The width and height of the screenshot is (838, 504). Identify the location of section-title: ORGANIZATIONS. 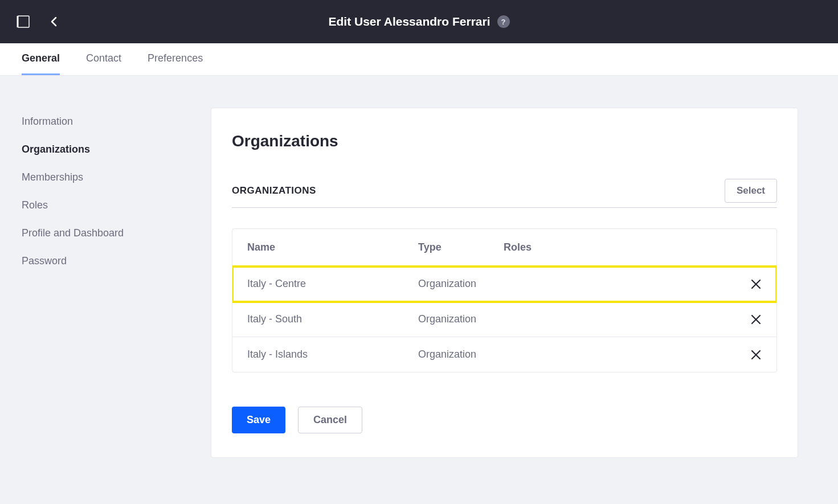
(274, 191).